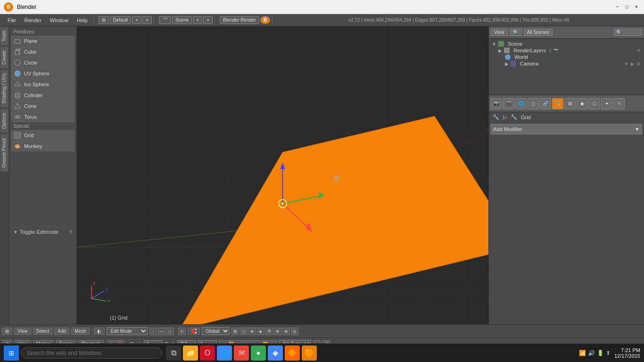 This screenshot has height=362, width=644. What do you see at coordinates (11, 353) in the screenshot?
I see `start-button: ⊞` at bounding box center [11, 353].